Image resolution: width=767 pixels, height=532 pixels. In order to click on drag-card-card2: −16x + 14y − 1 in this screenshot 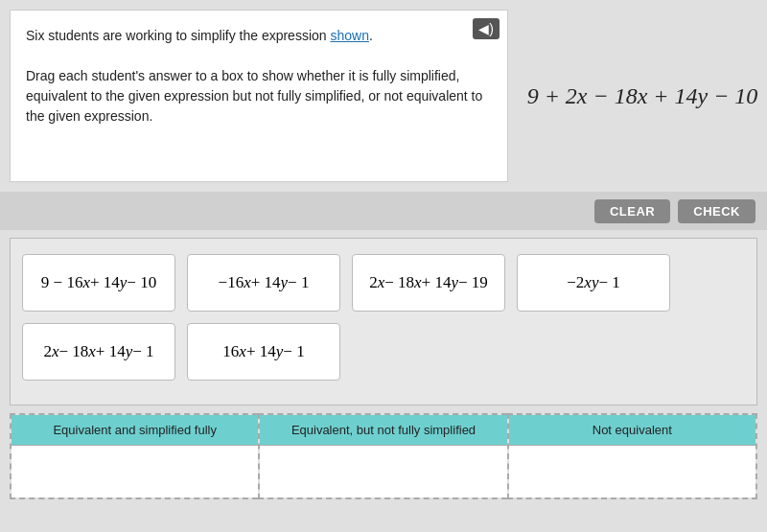, I will do `click(264, 283)`.